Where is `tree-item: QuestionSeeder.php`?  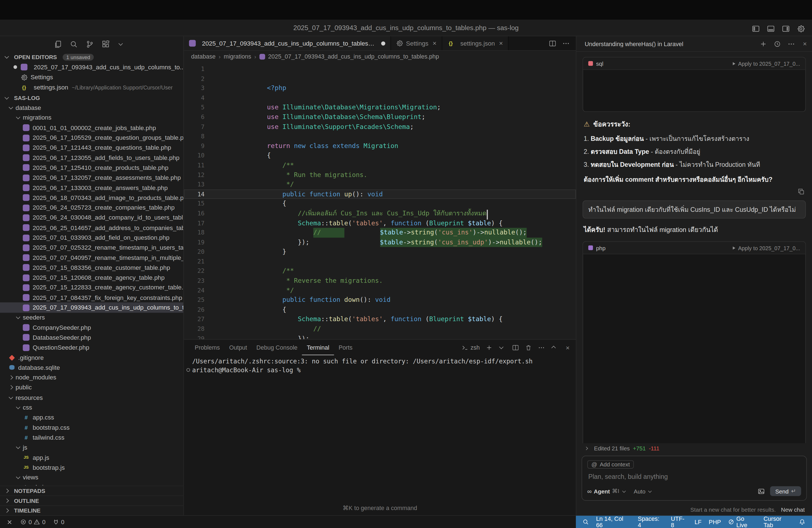
tree-item: QuestionSeeder.php is located at coordinates (92, 348).